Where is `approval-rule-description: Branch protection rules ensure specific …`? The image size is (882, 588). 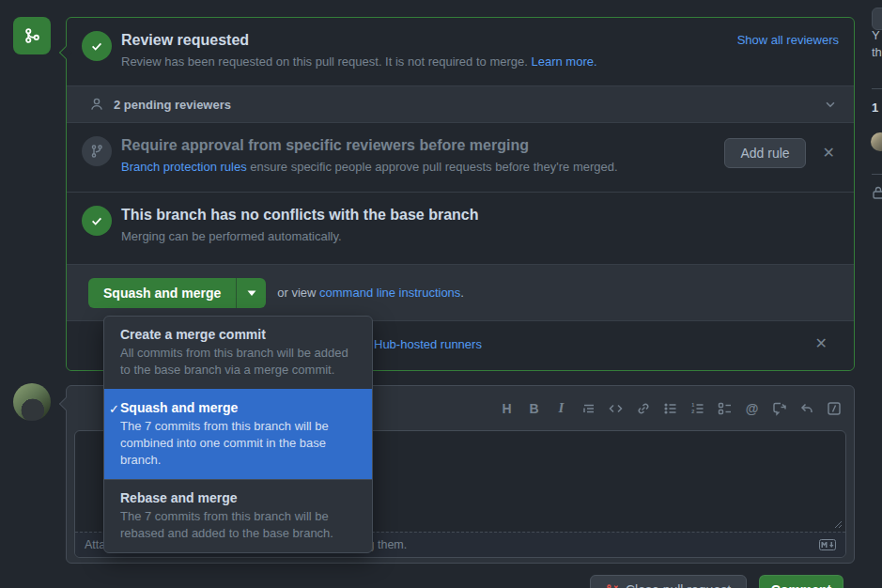 approval-rule-description: Branch protection rules ensure specific … is located at coordinates (417, 167).